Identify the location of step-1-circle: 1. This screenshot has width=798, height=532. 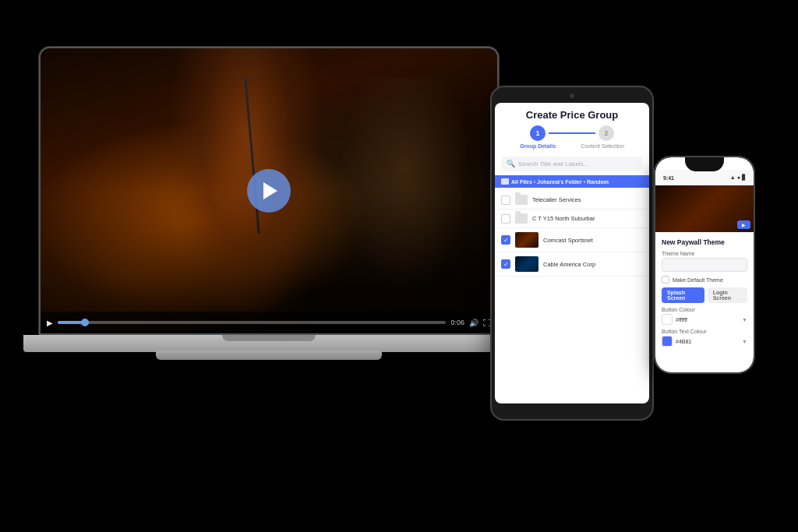
(538, 133).